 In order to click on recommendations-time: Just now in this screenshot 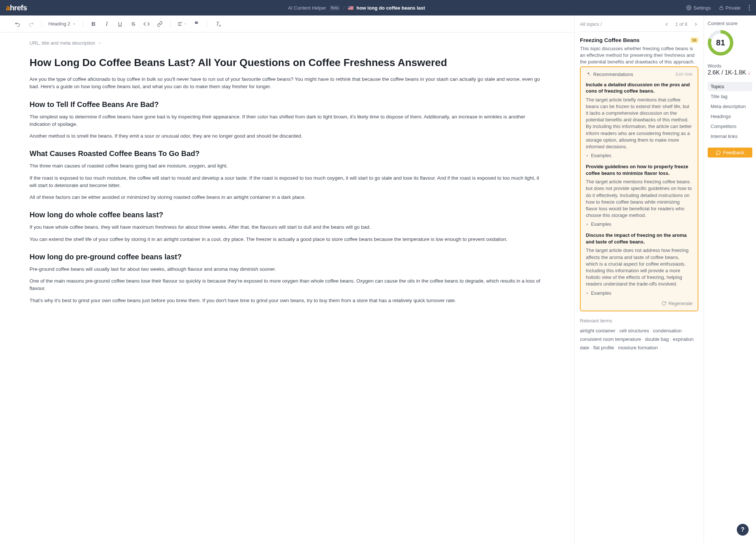, I will do `click(684, 74)`.